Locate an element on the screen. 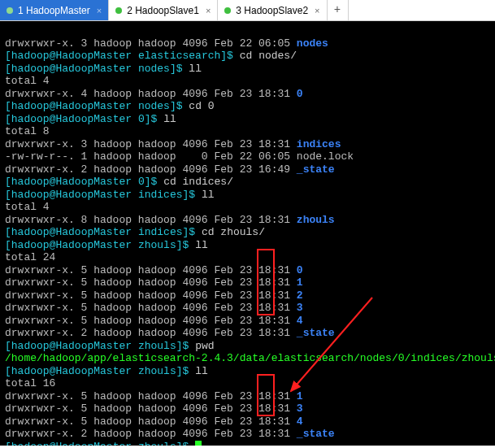 This screenshot has width=495, height=448. tab-hadoopslave2: 3 HadoopSlave2 × is located at coordinates (272, 10).